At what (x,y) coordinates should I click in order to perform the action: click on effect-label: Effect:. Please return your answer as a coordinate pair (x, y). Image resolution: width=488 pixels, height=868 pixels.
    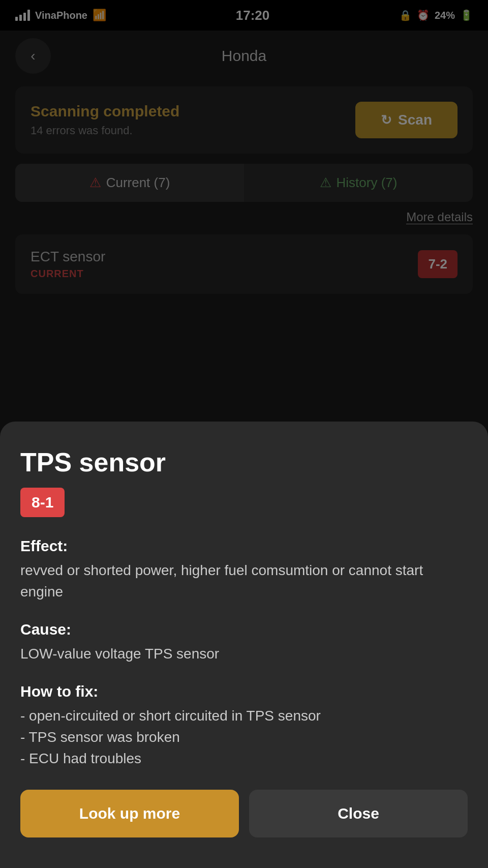
    Looking at the image, I should click on (244, 546).